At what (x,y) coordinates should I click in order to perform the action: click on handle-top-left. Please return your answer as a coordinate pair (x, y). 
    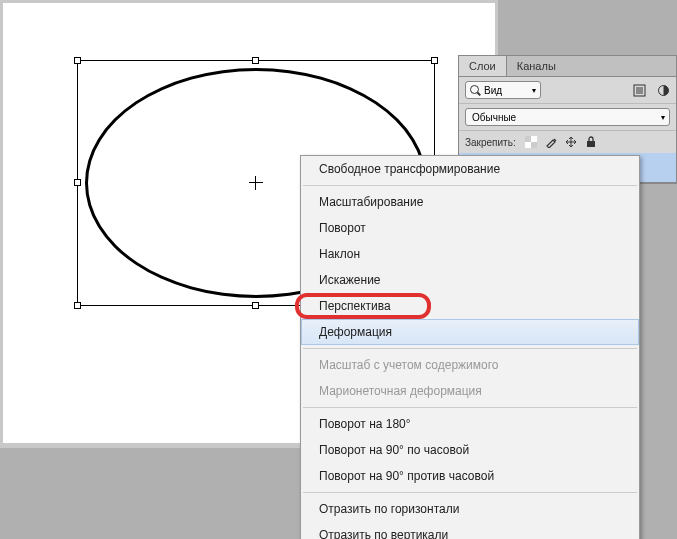
    Looking at the image, I should click on (78, 60).